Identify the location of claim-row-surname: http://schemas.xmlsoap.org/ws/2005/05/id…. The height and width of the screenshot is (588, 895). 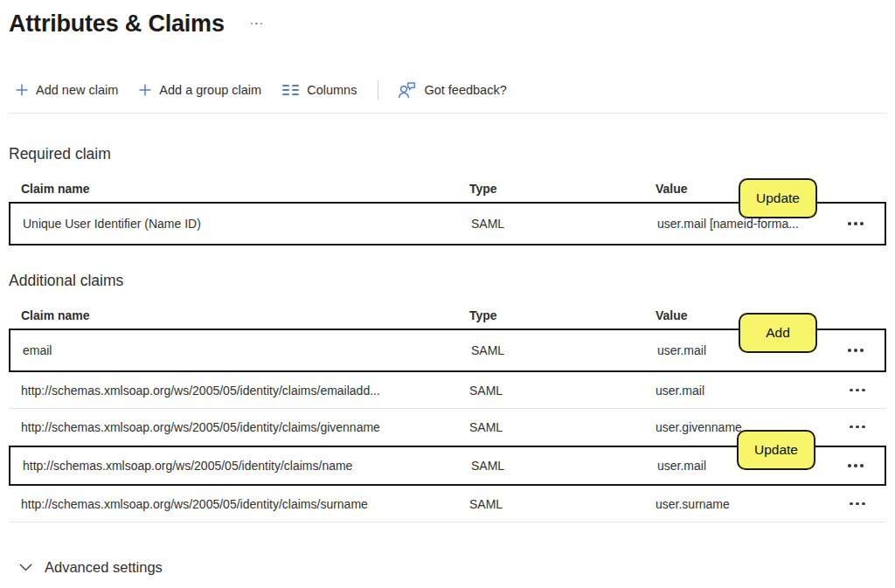
(448, 504).